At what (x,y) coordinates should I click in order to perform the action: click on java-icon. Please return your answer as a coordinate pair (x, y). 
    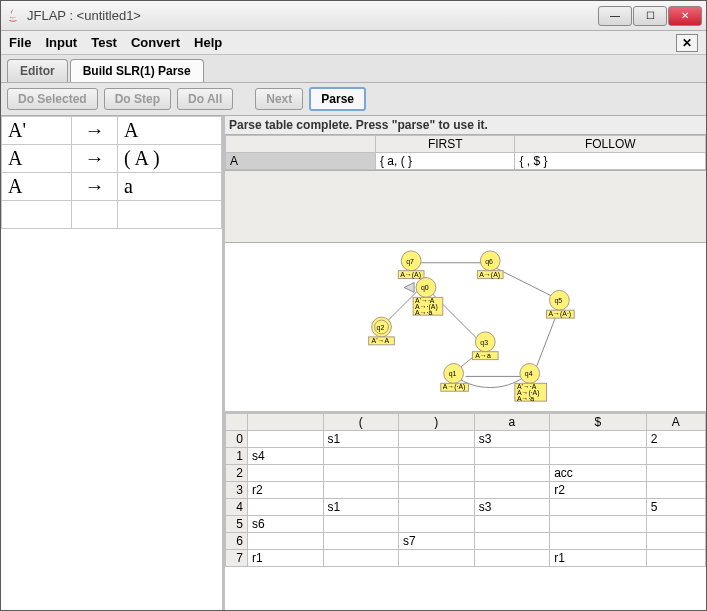
    Looking at the image, I should click on (13, 16).